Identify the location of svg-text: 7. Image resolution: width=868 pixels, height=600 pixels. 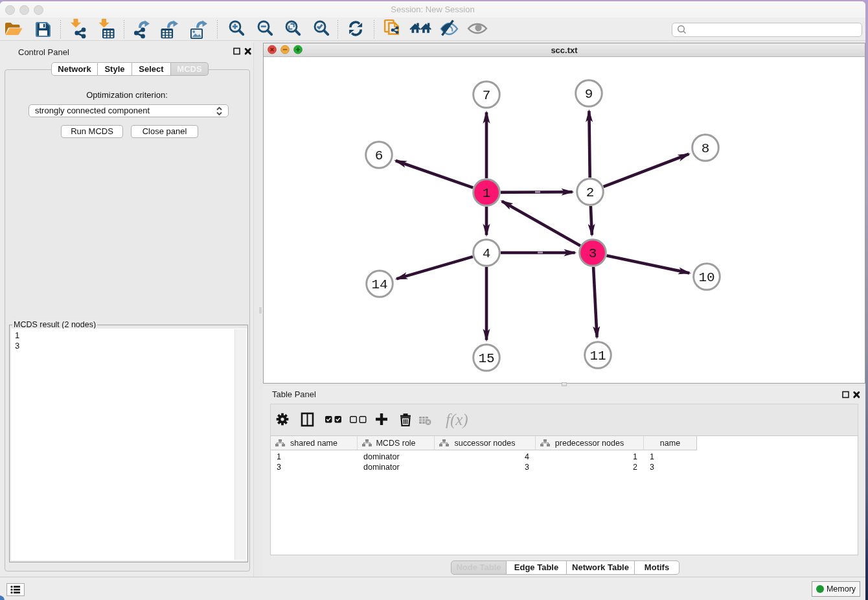
(487, 96).